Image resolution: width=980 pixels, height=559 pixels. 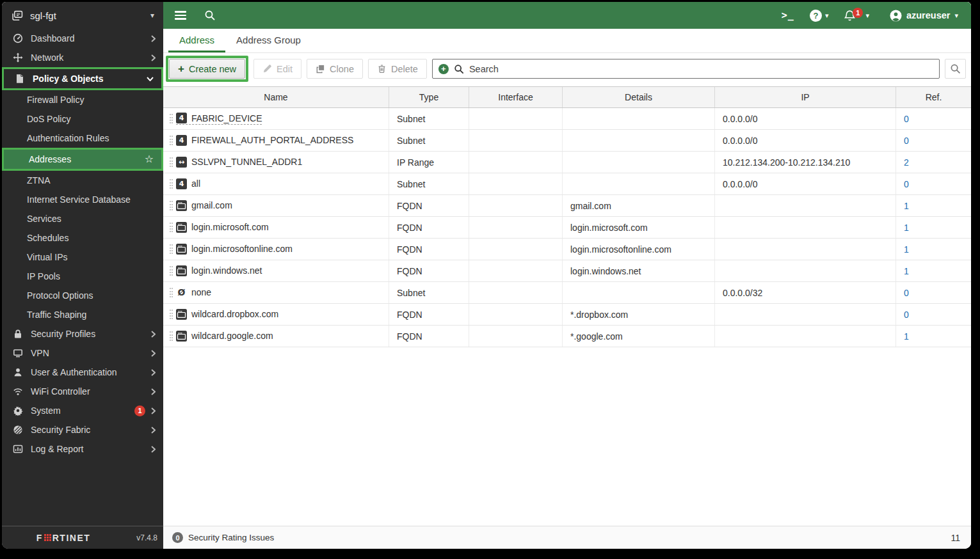 What do you see at coordinates (83, 38) in the screenshot?
I see `sidebar-item-dashboard: Dashboard` at bounding box center [83, 38].